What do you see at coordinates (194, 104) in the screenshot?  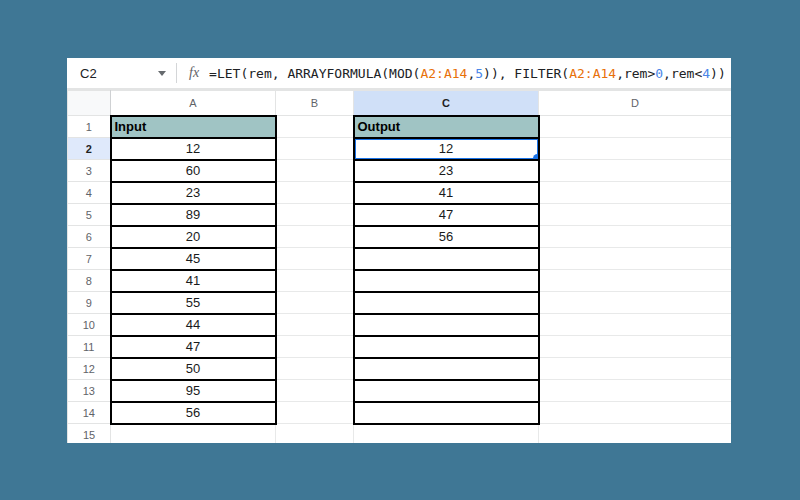 I see `column-header-A: A` at bounding box center [194, 104].